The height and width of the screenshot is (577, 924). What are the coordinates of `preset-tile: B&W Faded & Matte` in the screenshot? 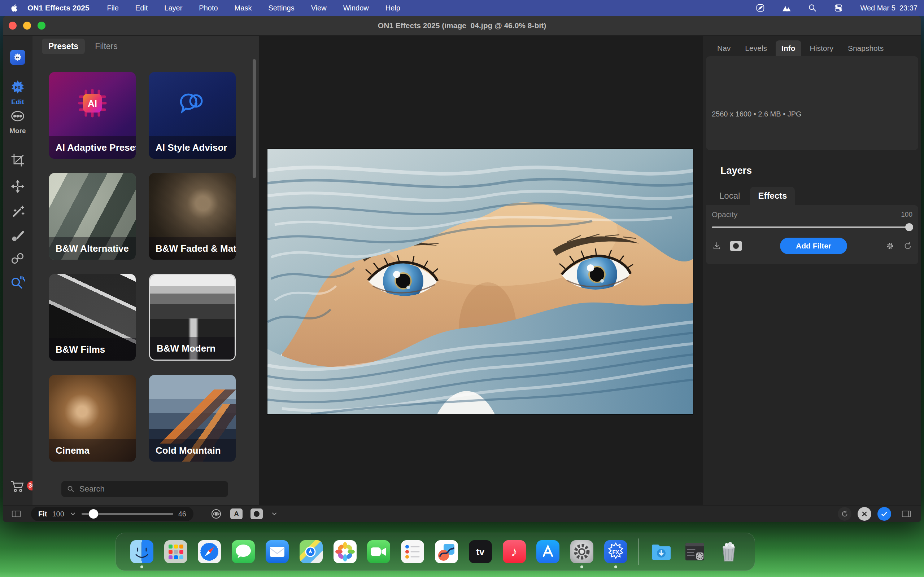 It's located at (192, 216).